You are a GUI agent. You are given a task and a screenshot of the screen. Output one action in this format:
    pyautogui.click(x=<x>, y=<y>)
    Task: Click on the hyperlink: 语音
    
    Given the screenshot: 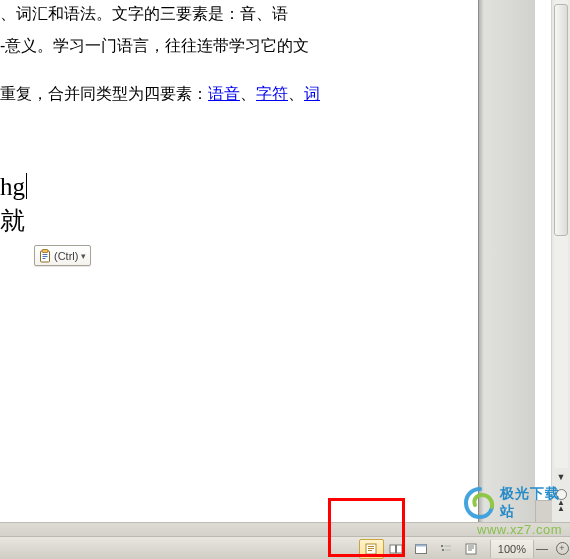 What is the action you would take?
    pyautogui.click(x=224, y=94)
    